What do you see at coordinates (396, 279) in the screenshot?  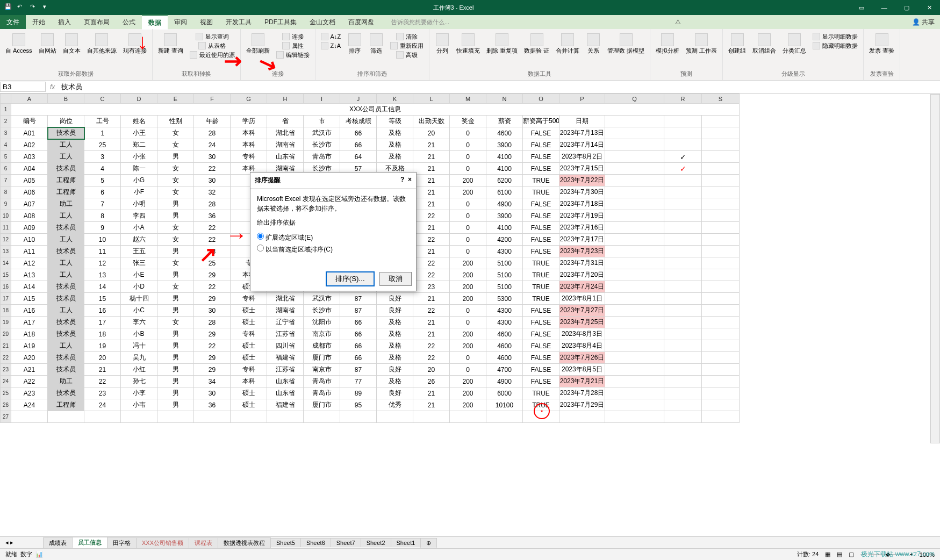 I see `dialog-cancel-button: 取消` at bounding box center [396, 279].